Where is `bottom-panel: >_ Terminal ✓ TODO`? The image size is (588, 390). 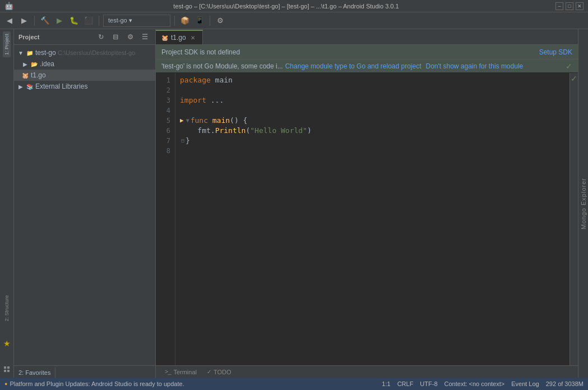 bottom-panel: >_ Terminal ✓ TODO is located at coordinates (367, 371).